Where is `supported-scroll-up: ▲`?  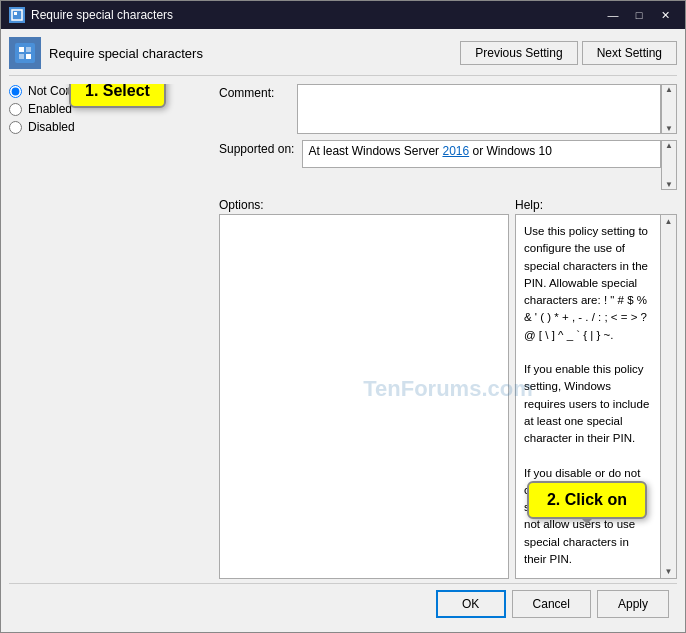
supported-scroll-up: ▲ is located at coordinates (669, 146).